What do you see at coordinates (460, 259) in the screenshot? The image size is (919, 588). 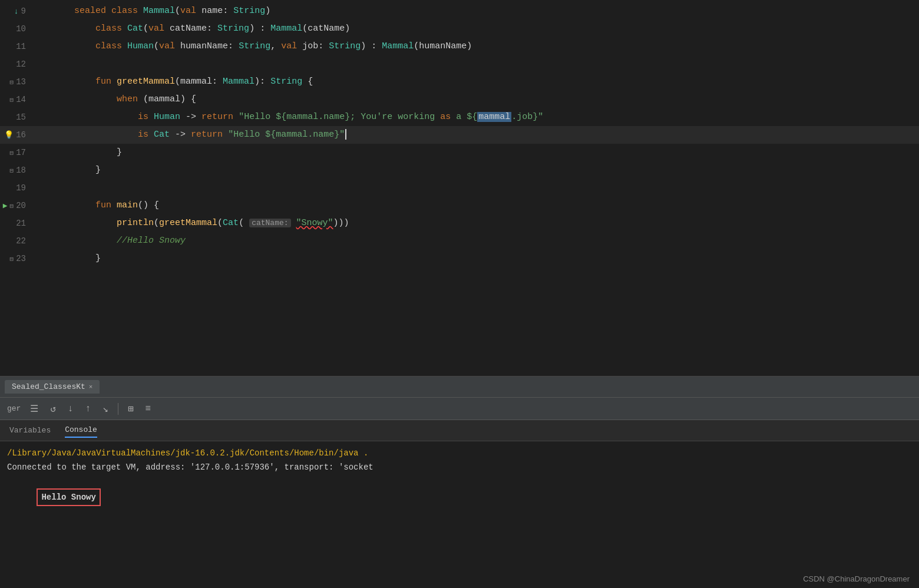 I see `code-line-23: ⊟ 23 }` at bounding box center [460, 259].